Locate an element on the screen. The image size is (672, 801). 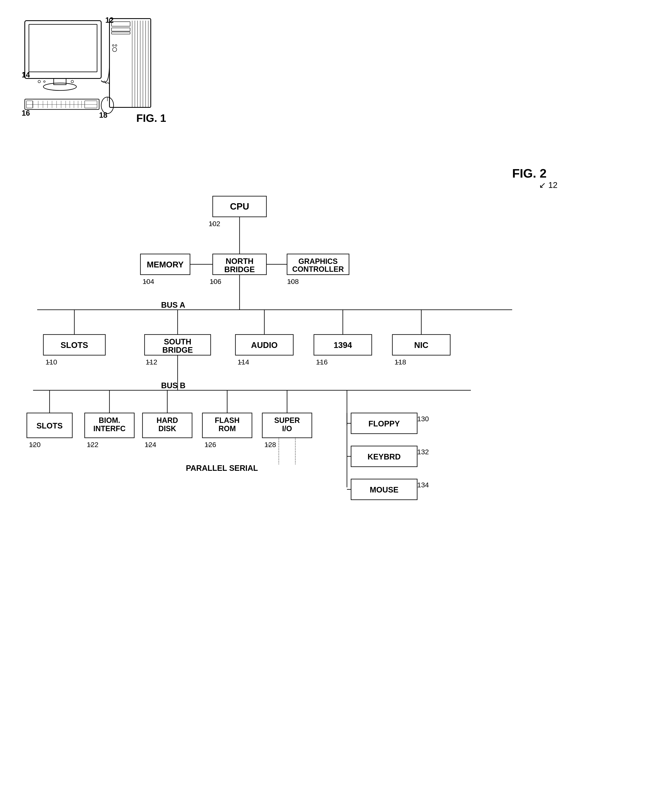
svg-text: SUPER is located at coordinates (287, 420).